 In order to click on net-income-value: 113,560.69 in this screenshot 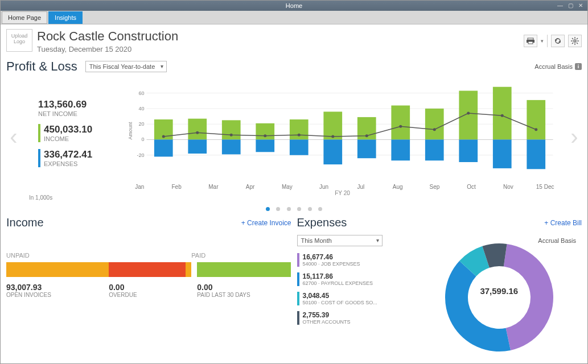, I will do `click(78, 105)`.